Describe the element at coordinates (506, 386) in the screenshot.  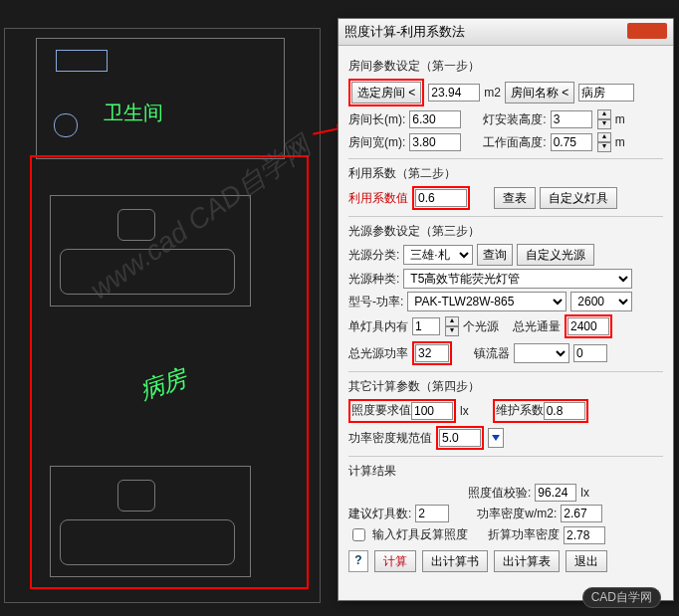
I see `section-title: 其它计算参数（第四步）` at that location.